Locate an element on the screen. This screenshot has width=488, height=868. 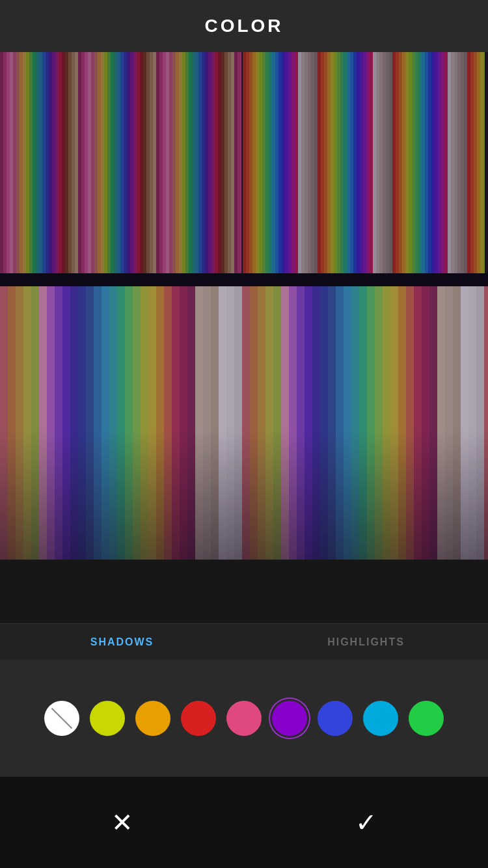
swatch-purple is located at coordinates (290, 718).